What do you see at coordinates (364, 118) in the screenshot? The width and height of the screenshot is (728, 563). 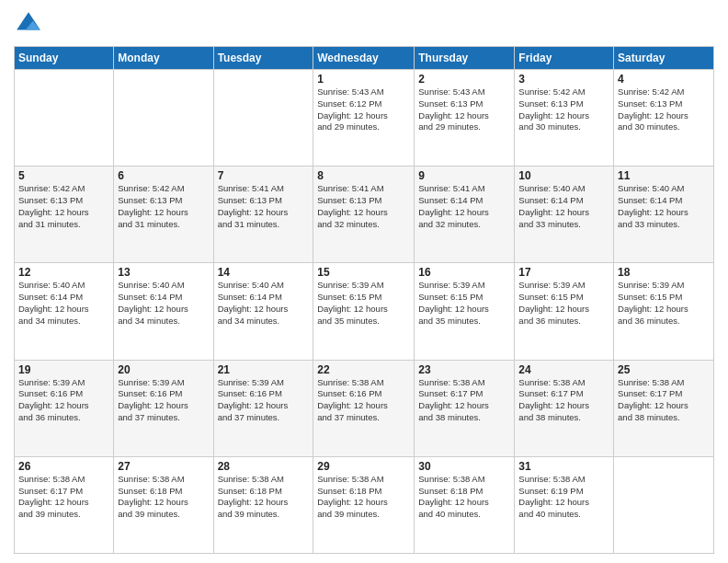 I see `day-cell: 1Sunrise: 5:43 AM Sunset: 6:12 PM Daylig…` at bounding box center [364, 118].